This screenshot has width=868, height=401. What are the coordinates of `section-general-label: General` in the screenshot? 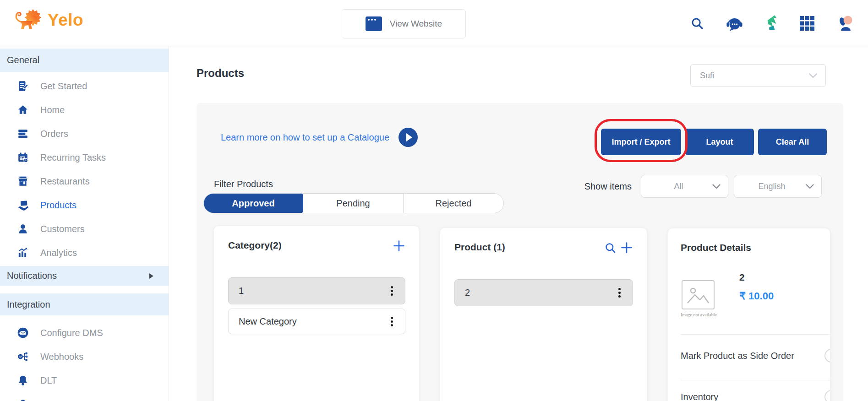 It's located at (23, 60).